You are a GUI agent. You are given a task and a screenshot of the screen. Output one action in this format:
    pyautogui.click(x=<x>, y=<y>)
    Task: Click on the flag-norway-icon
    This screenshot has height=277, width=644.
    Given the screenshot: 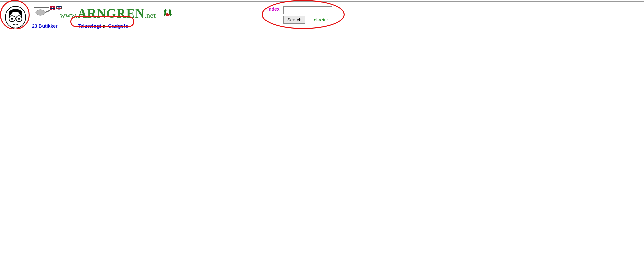 What is the action you would take?
    pyautogui.click(x=53, y=7)
    